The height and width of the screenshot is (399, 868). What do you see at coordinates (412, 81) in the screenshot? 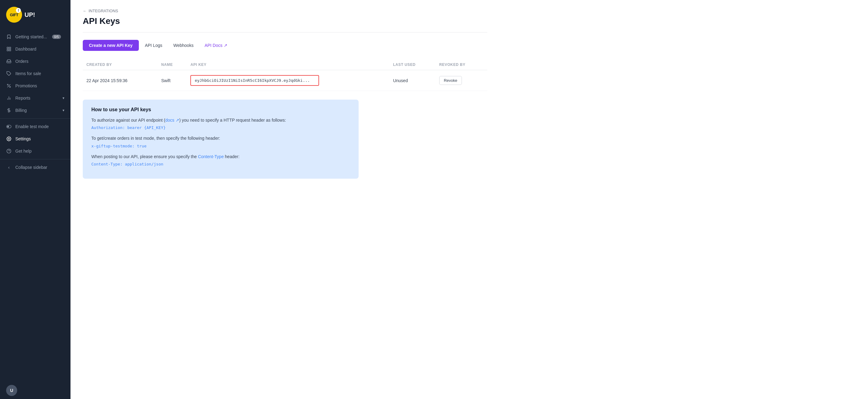
I see `cell-last-used: Unused` at bounding box center [412, 81].